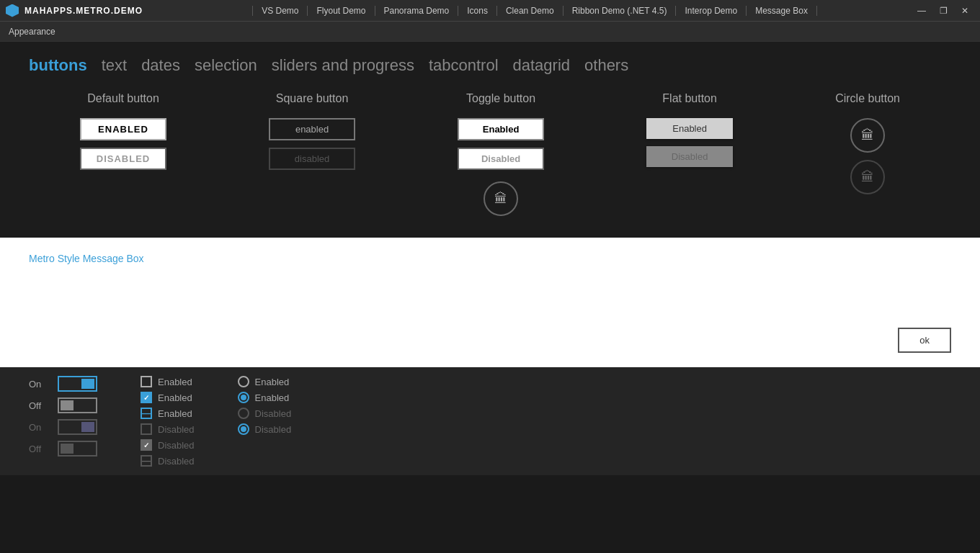 This screenshot has height=553, width=980. What do you see at coordinates (265, 421) in the screenshot?
I see `radios-section: Enabled Enabled Disabled Disabled` at bounding box center [265, 421].